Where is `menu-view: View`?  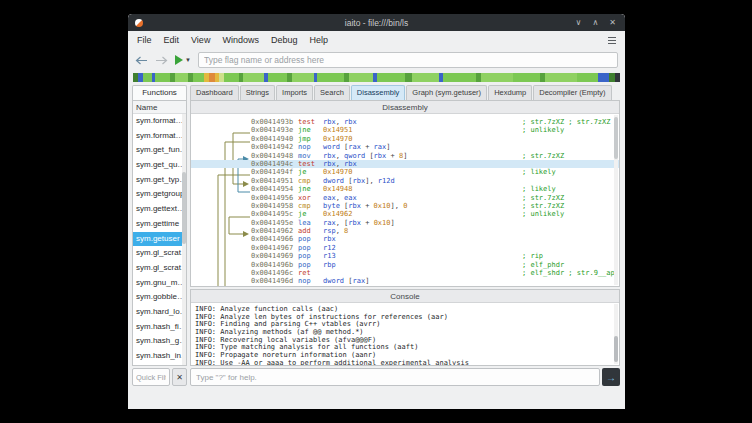
menu-view: View is located at coordinates (200, 40).